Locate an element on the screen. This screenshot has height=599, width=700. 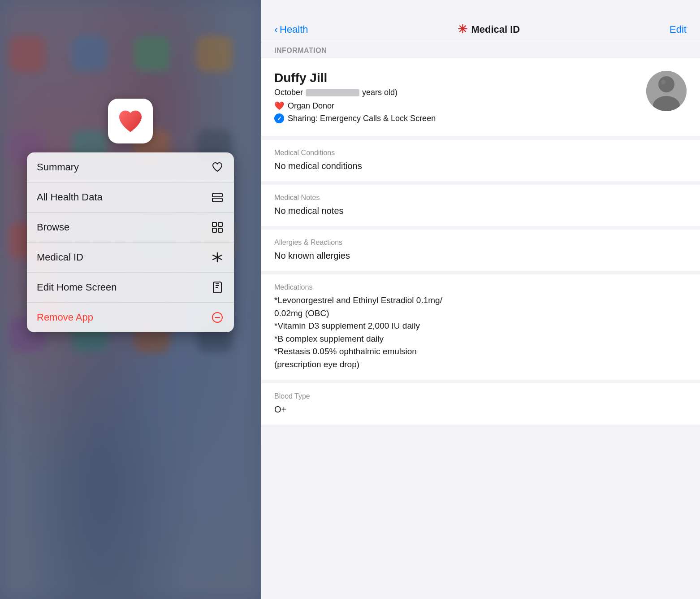
health-heart-icon is located at coordinates (130, 121).